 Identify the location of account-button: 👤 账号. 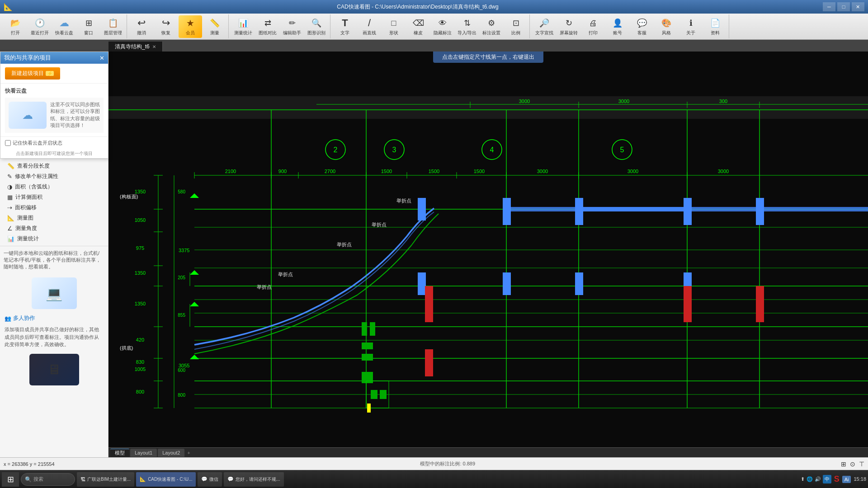
(618, 27).